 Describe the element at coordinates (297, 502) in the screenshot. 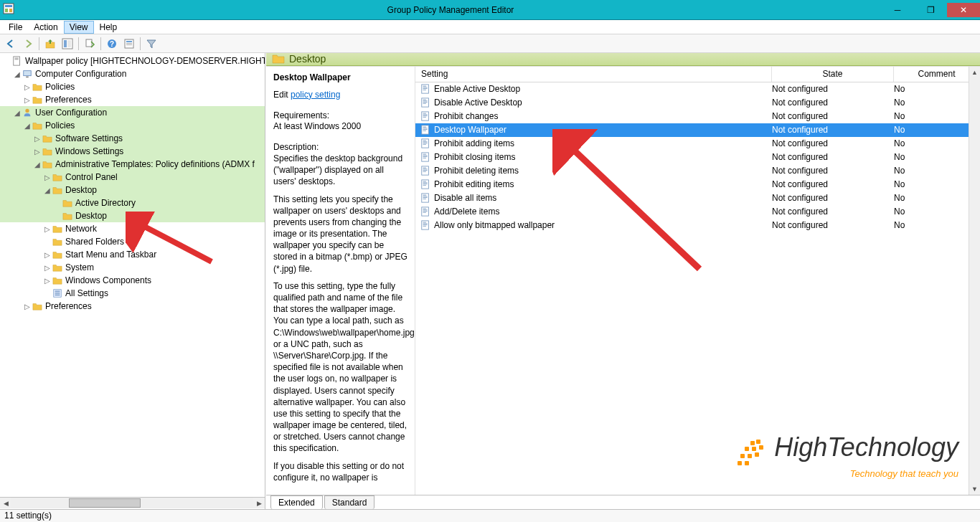

I see `tab-extended: Extended` at that location.